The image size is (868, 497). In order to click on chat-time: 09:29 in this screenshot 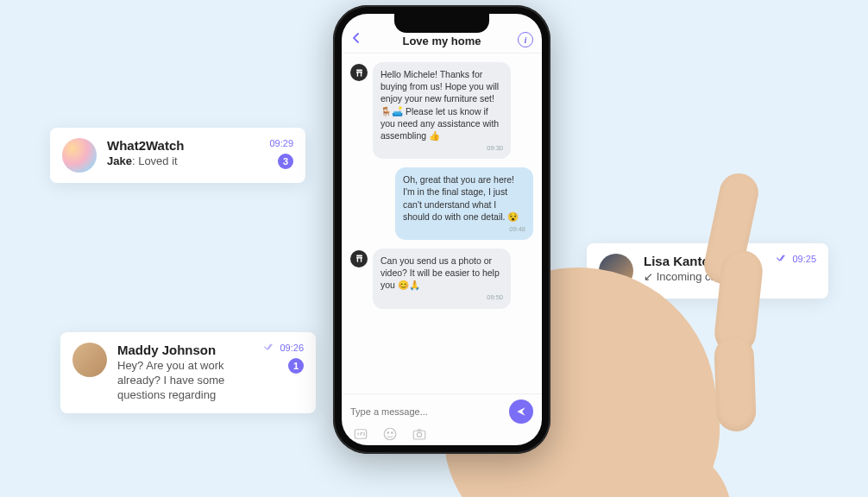, I will do `click(281, 143)`.